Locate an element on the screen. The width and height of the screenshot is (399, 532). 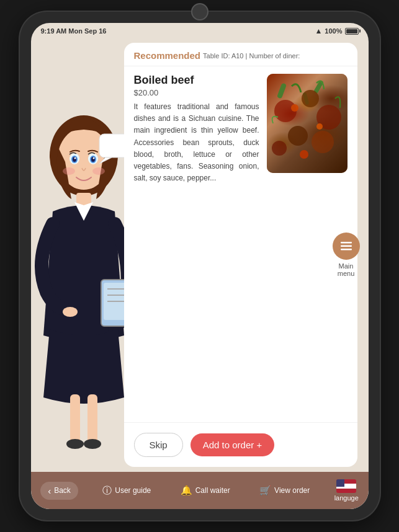
dish-image is located at coordinates (307, 123).